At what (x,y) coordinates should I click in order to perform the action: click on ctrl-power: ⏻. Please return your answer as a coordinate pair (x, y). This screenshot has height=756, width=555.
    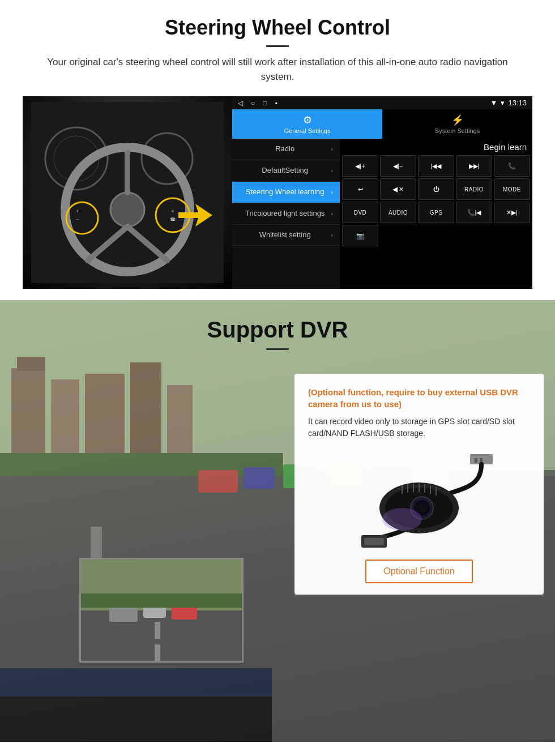
    Looking at the image, I should click on (436, 189).